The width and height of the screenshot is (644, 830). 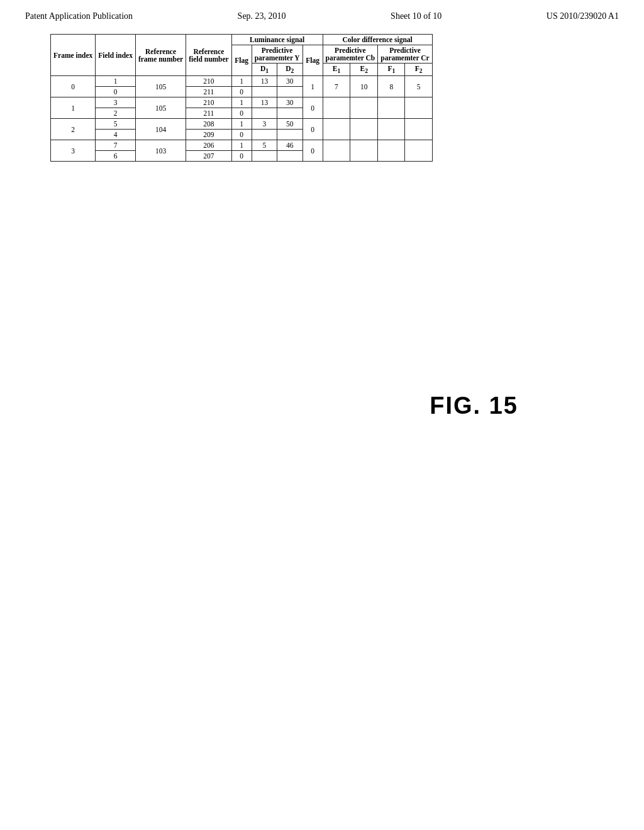 What do you see at coordinates (290, 124) in the screenshot?
I see `d2-cell: 50` at bounding box center [290, 124].